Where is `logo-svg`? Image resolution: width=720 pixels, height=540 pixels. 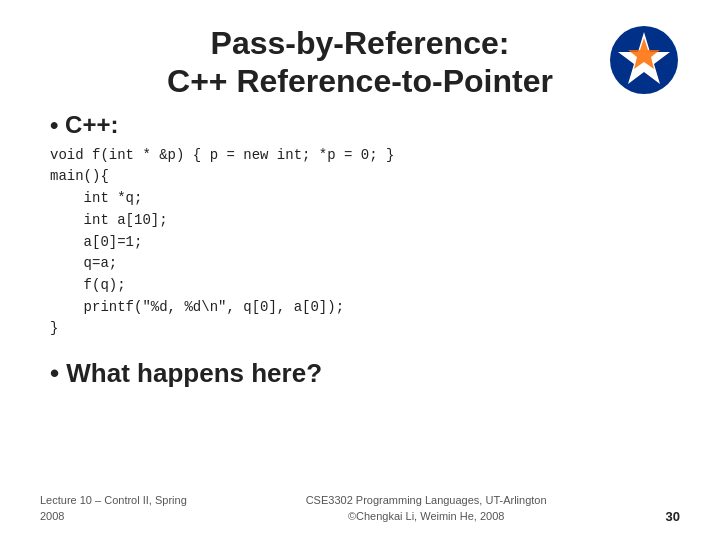
logo-svg is located at coordinates (644, 60).